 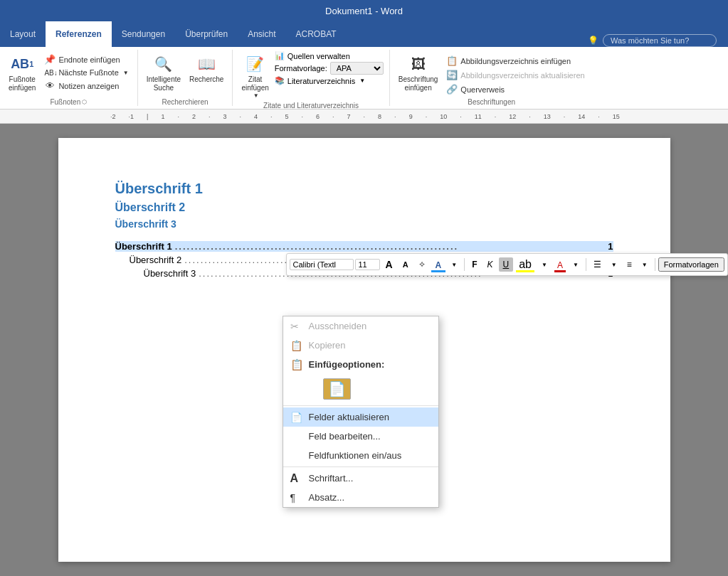 What do you see at coordinates (692, 265) in the screenshot?
I see `formatvorlagen-button: Formatvorlagen` at bounding box center [692, 265].